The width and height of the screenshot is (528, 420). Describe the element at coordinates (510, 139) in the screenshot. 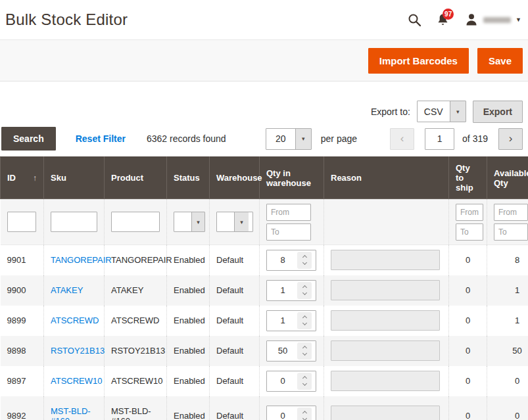

I see `next-page-button: ›` at that location.